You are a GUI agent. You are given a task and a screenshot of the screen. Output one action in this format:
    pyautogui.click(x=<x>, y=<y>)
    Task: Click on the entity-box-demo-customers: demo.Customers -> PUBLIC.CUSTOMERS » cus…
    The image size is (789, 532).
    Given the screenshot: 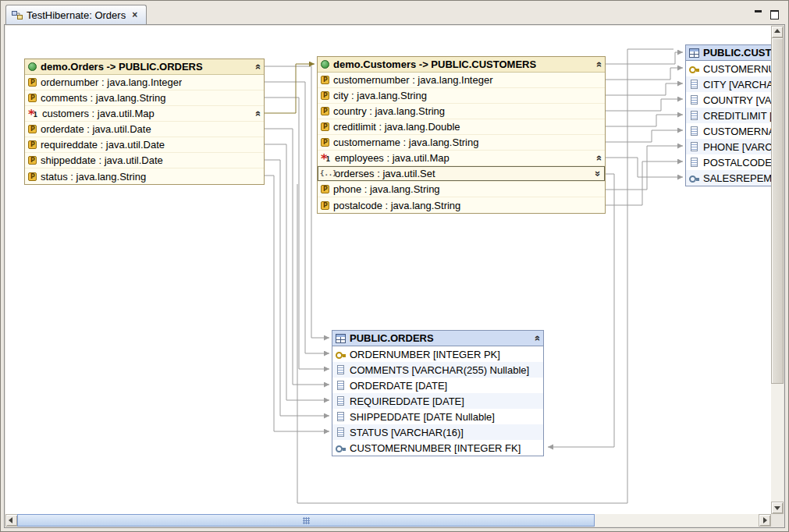 What is the action you would take?
    pyautogui.click(x=461, y=135)
    